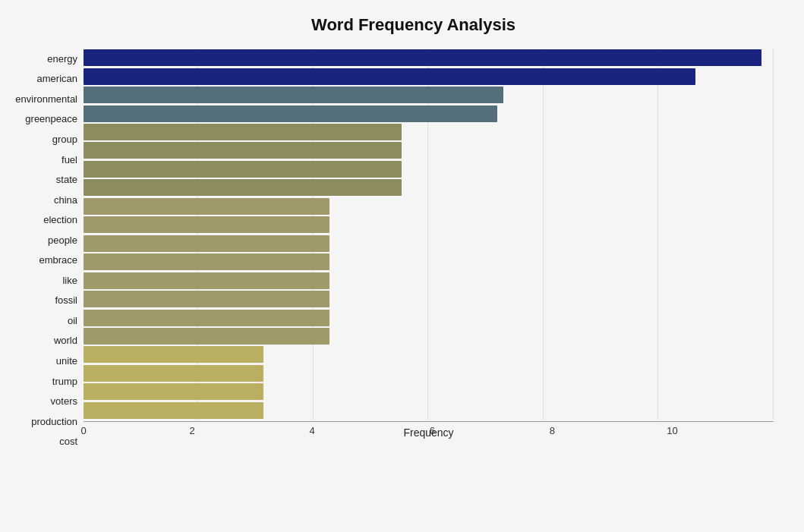 Image resolution: width=804 pixels, height=532 pixels. What do you see at coordinates (46, 250) in the screenshot?
I see `y-labels: energyamericanenvironmentalgreenpeacegro…` at bounding box center [46, 250].